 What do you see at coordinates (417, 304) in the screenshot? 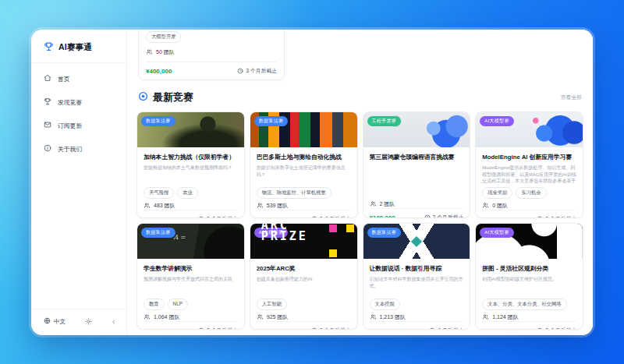
I see `competition-tags: 文本挖掘` at bounding box center [417, 304].